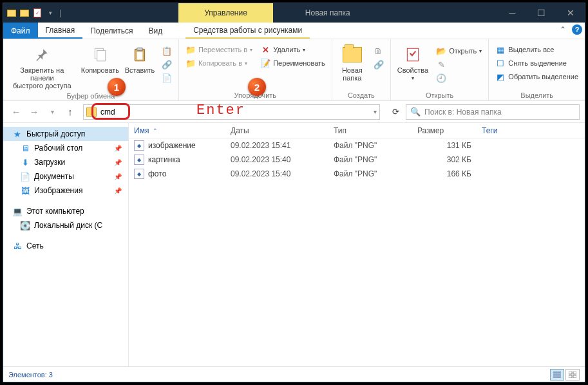 The image size is (588, 385). What do you see at coordinates (370, 131) in the screenshot?
I see `column-type: Тип` at bounding box center [370, 131].